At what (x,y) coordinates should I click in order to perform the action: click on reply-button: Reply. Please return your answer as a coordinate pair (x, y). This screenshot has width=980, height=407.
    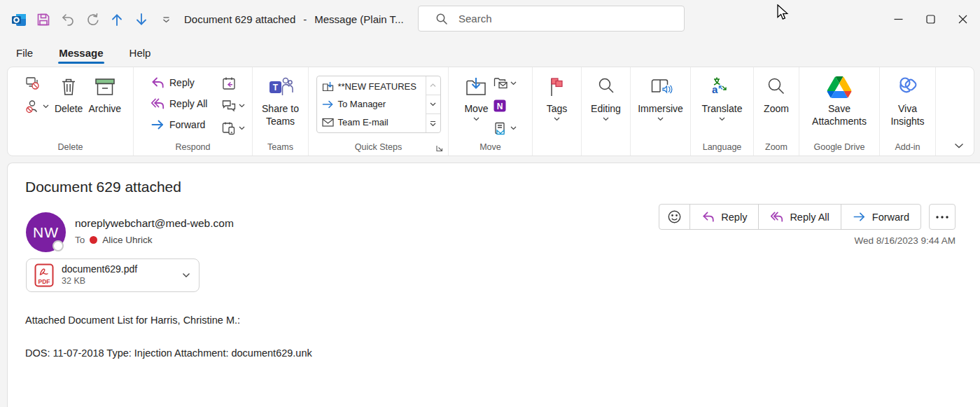
    Looking at the image, I should click on (179, 83).